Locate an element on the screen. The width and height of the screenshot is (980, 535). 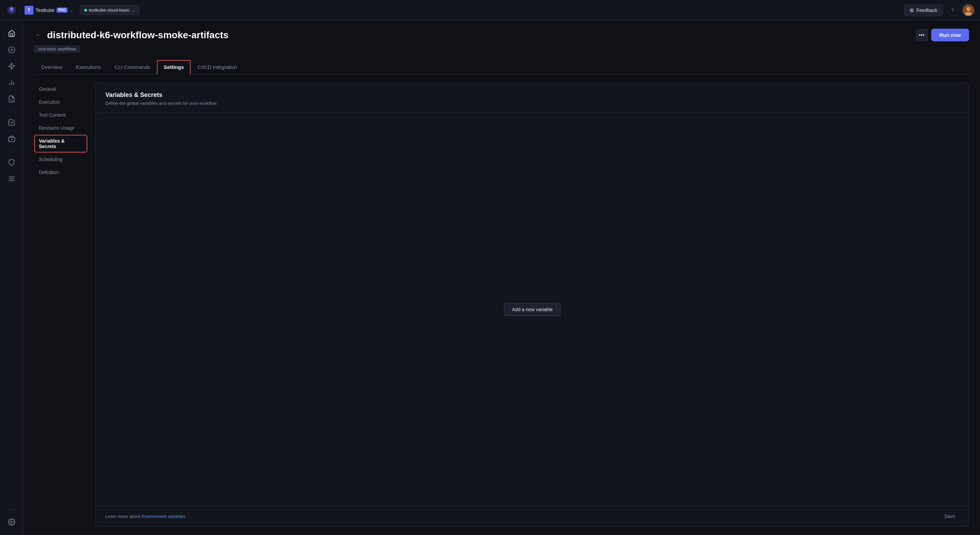
more-options-button: ••• is located at coordinates (922, 35).